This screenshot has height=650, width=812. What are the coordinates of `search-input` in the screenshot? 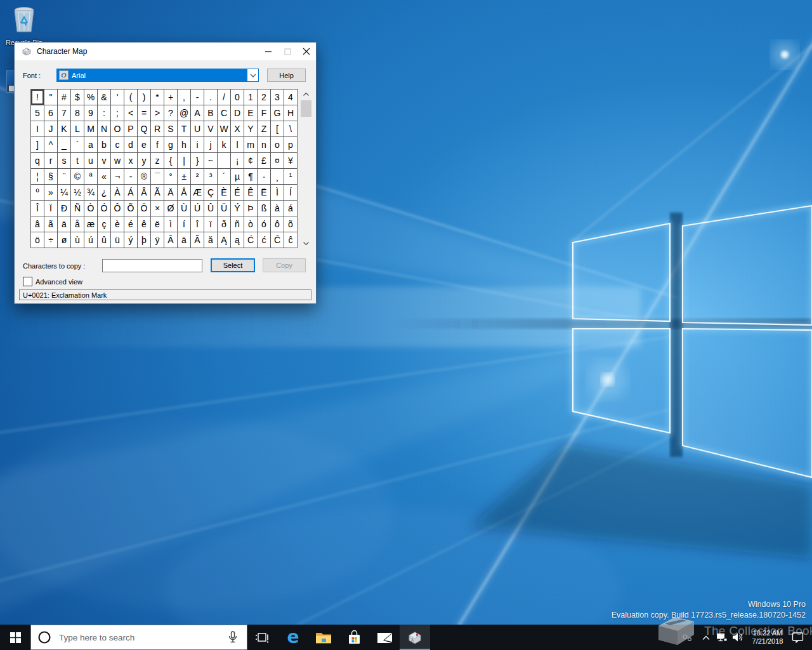 It's located at (142, 637).